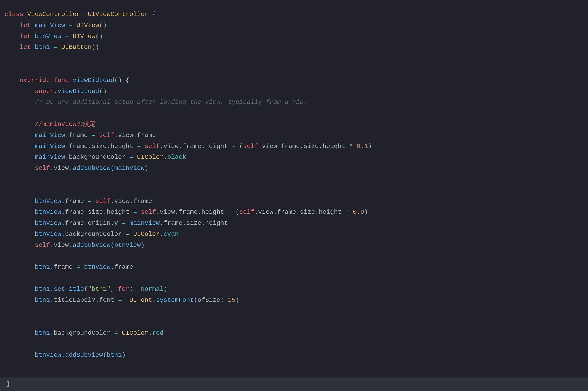 The width and height of the screenshot is (588, 391). What do you see at coordinates (292, 37) in the screenshot?
I see `line-3: let btnView = UIView()` at bounding box center [292, 37].